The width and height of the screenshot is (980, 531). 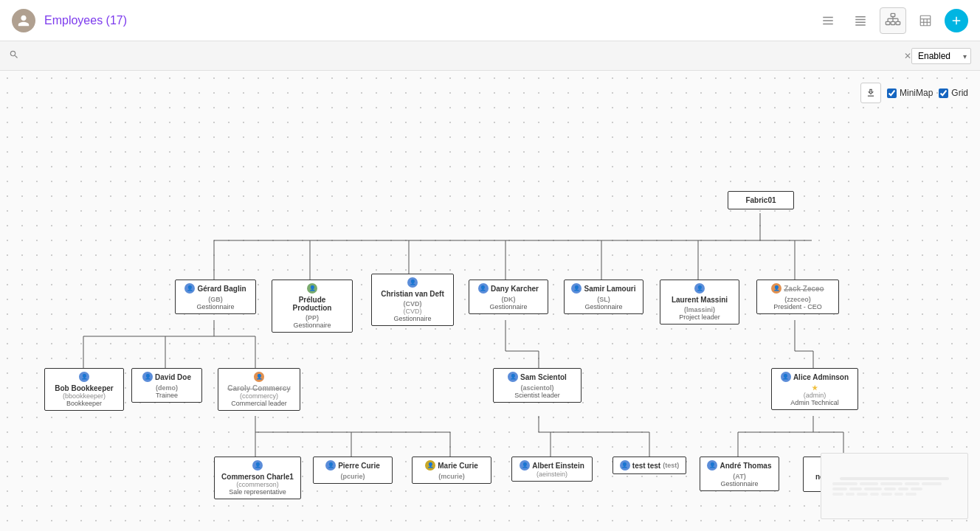 I want to click on node-david-doe: 👤 David Doe (demo) Trainee, so click(x=167, y=385).